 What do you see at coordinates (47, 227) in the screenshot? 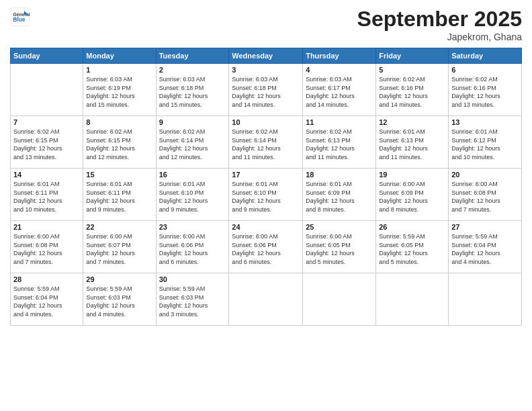
I see `day-number: 21` at bounding box center [47, 227].